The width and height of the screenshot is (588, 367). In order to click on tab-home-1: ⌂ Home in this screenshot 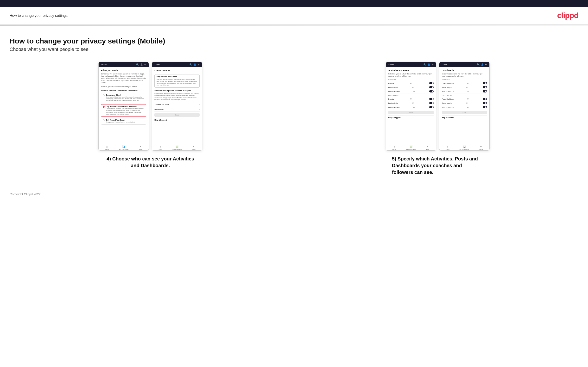, I will do `click(107, 148)`.